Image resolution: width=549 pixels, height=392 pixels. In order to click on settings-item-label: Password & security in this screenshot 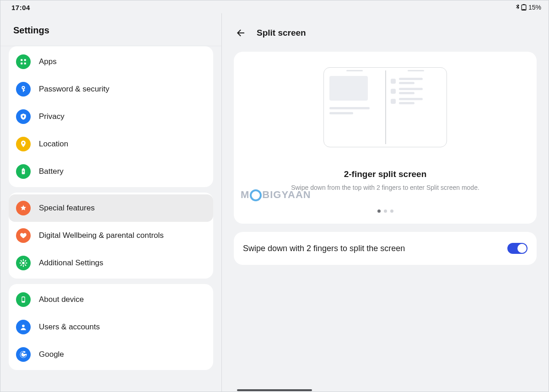, I will do `click(74, 89)`.